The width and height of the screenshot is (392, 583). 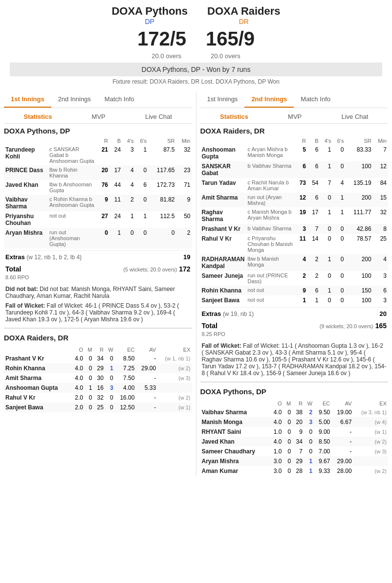 I want to click on fours: 4, so click(x=129, y=187).